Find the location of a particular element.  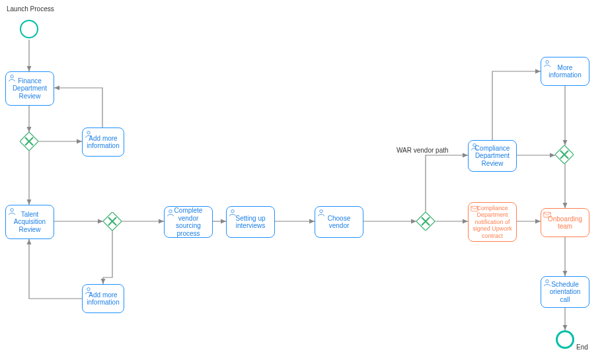

task-compliance-review: Compliance Department Review is located at coordinates (492, 156).